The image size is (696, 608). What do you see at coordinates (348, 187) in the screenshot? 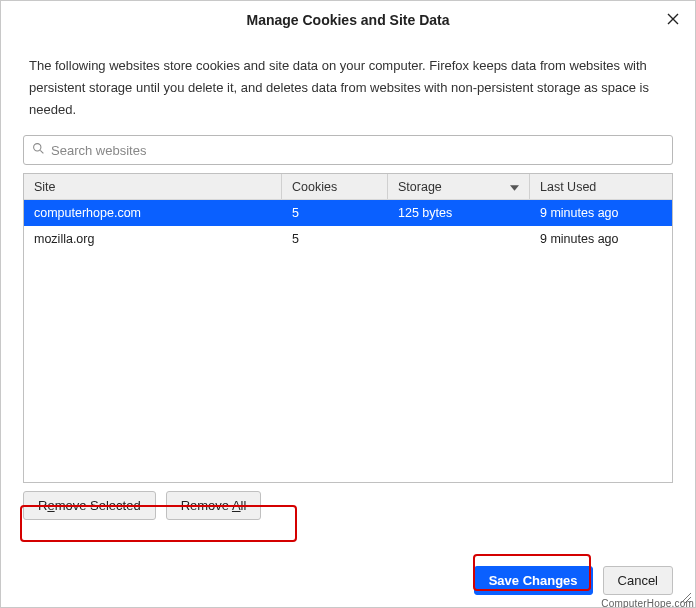
I see `table-header: Site Cookies Storage Last Used` at bounding box center [348, 187].